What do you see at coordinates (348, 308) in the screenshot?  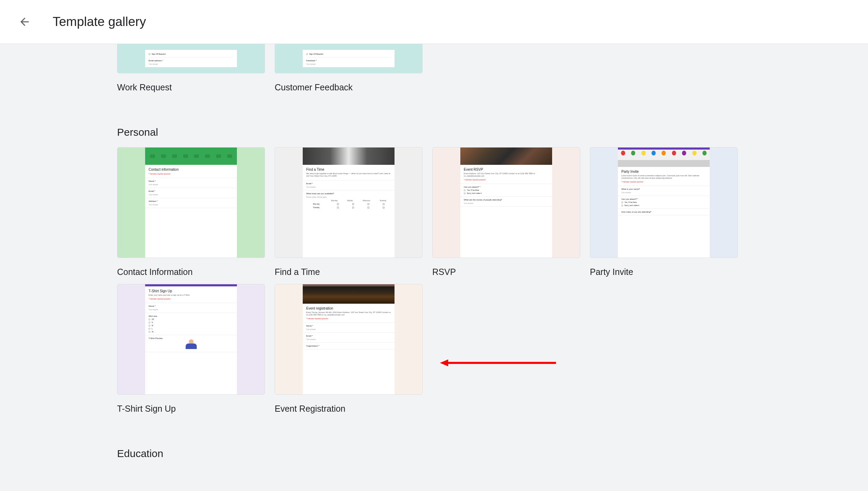 I see `mini-form-title: Event registration` at bounding box center [348, 308].